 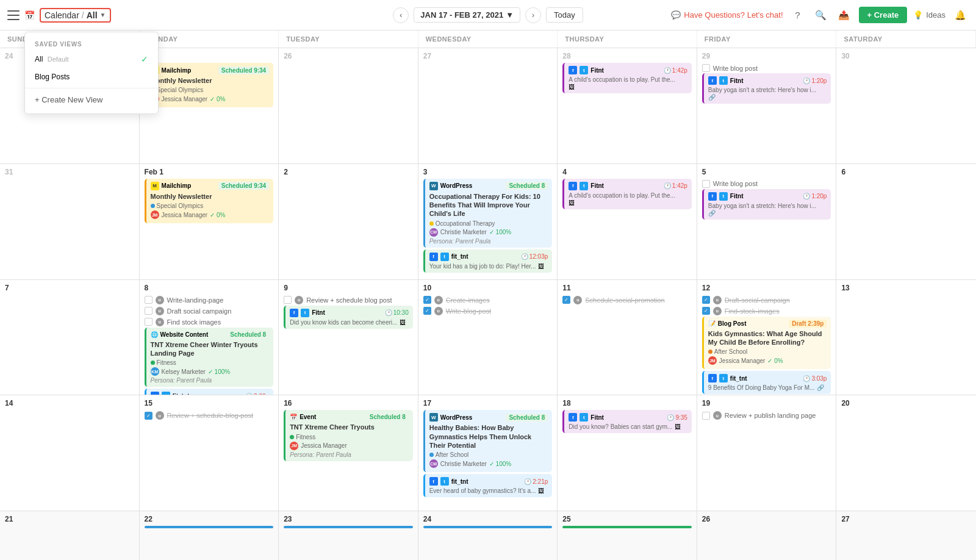 What do you see at coordinates (628, 79) in the screenshot?
I see `card-snippet: A child's occupation is to play. Put the…` at bounding box center [628, 79].